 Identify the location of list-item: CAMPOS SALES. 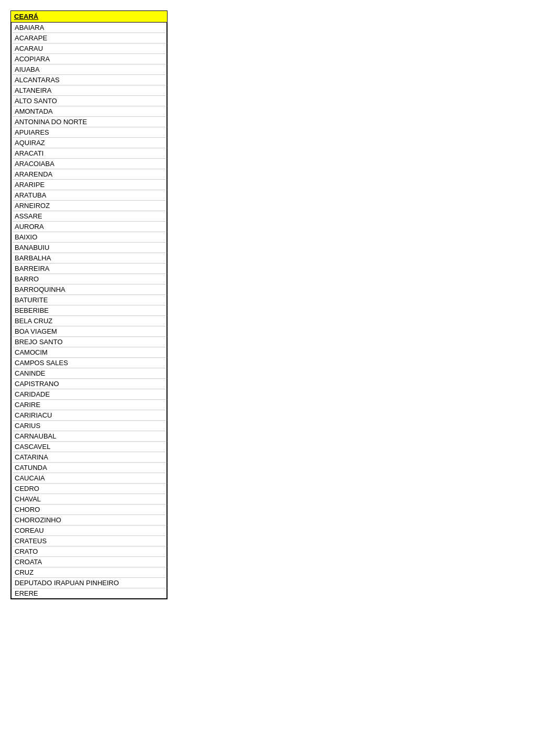
(89, 363).